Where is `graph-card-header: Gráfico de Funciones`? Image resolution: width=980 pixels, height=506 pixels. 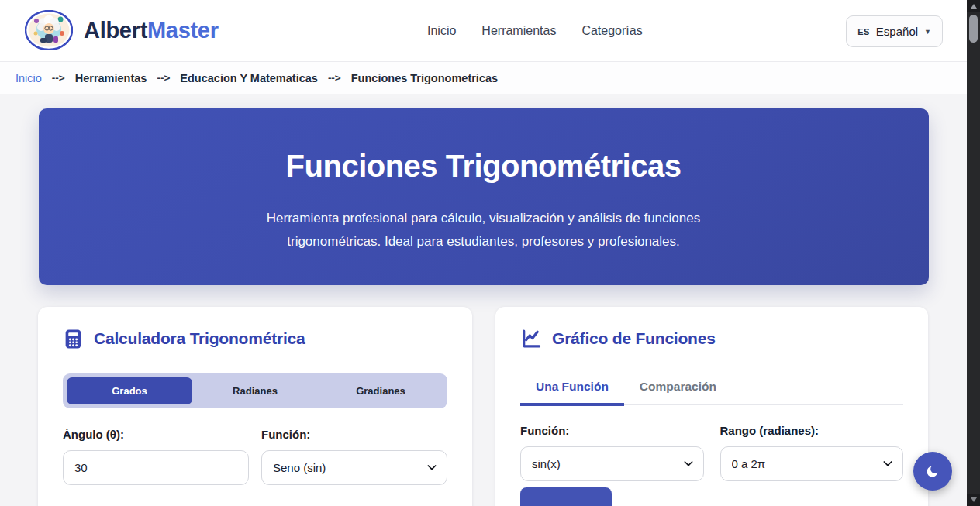
graph-card-header: Gráfico de Funciones is located at coordinates (712, 339).